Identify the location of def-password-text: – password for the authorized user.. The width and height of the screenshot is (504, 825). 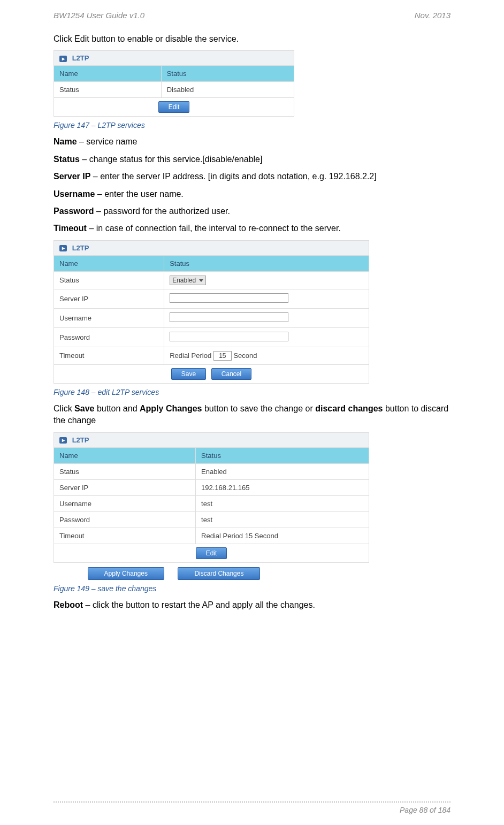
(162, 211).